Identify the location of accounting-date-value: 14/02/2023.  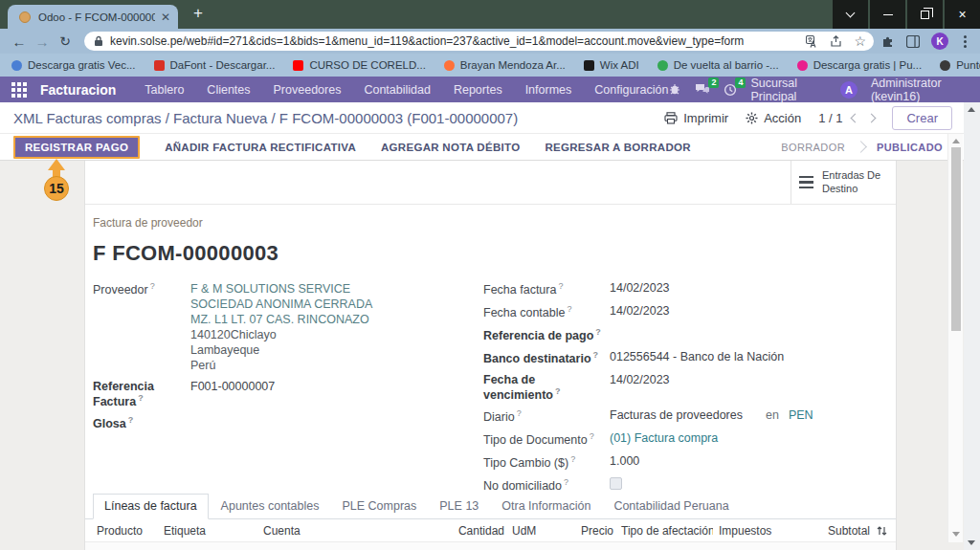
(639, 312).